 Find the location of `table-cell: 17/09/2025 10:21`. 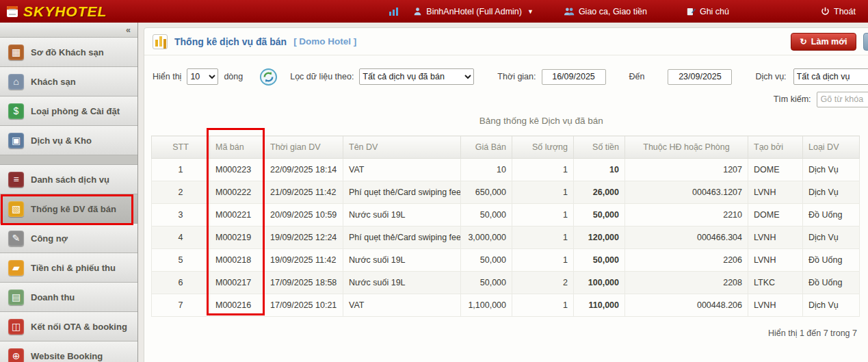

table-cell: 17/09/2025 10:21 is located at coordinates (304, 305).